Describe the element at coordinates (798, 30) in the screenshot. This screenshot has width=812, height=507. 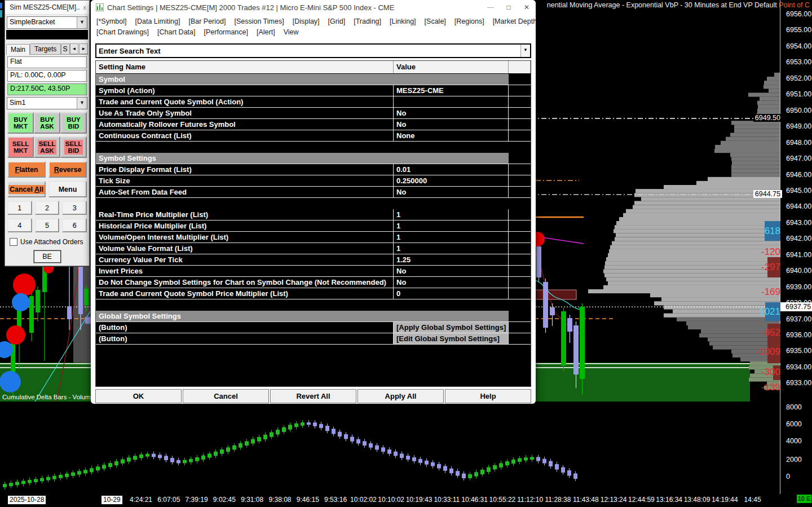
I see `price-tick: 6955.00` at that location.